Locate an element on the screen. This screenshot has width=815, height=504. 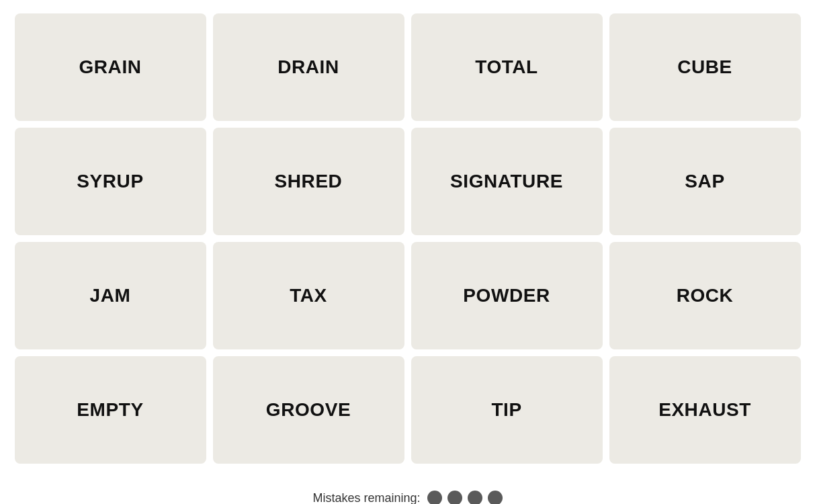
word-label-jam: JAM is located at coordinates (110, 296).